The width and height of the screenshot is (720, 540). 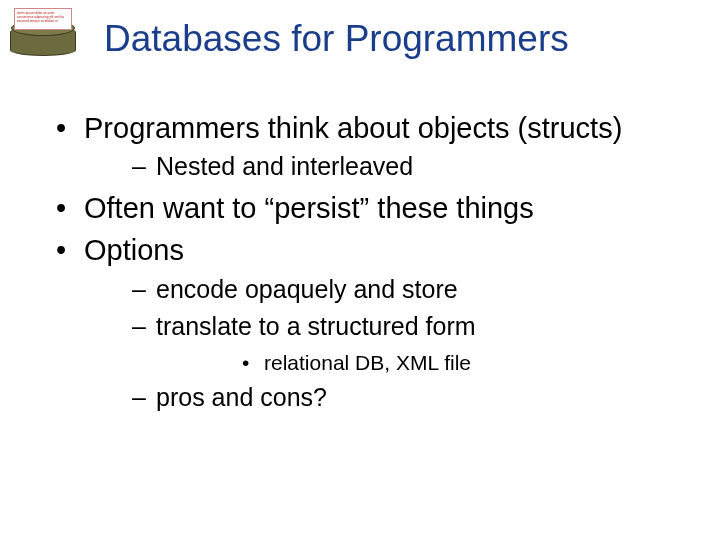 What do you see at coordinates (382, 167) in the screenshot?
I see `sub-bullet: Nested and interleaved` at bounding box center [382, 167].